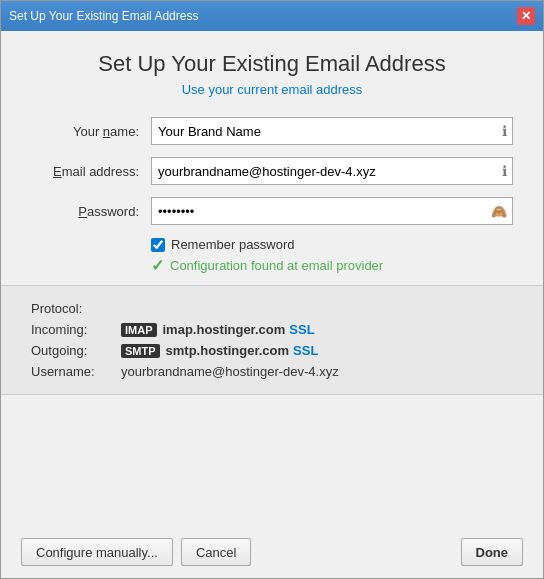  What do you see at coordinates (332, 211) in the screenshot?
I see `password-input` at bounding box center [332, 211].